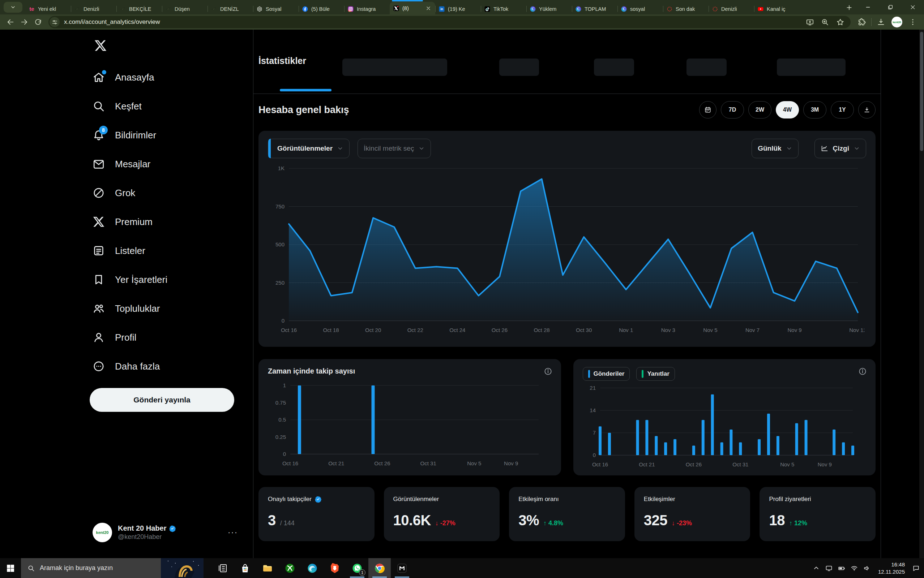 The height and width of the screenshot is (578, 924). I want to click on sidebar-item-profil: Profil, so click(168, 337).